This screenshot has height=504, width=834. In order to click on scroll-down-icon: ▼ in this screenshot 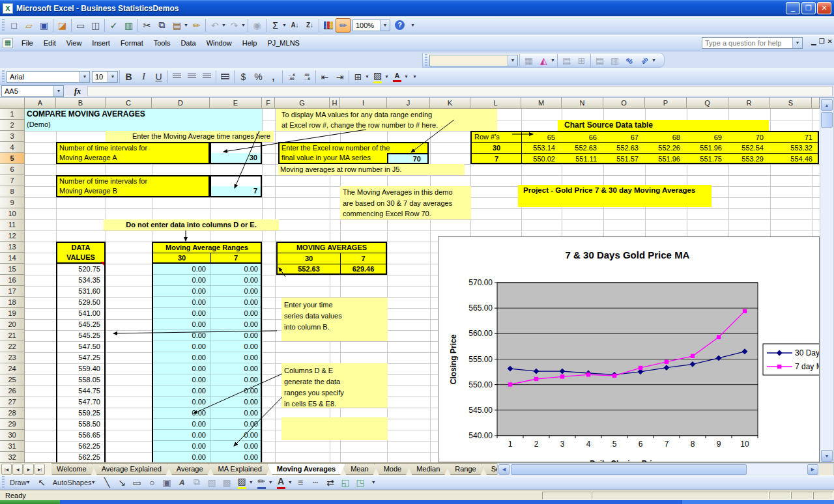, I will do `click(827, 456)`.